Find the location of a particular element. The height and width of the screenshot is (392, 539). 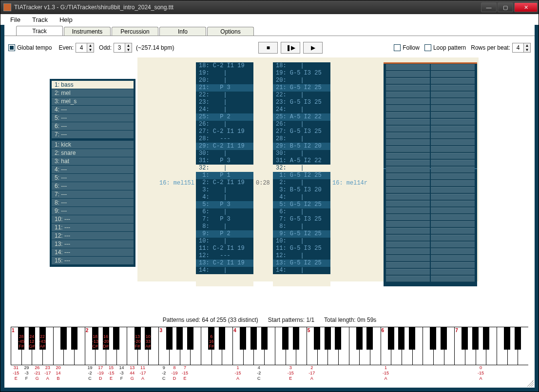

pattern-row: 12: | is located at coordinates (302, 256).